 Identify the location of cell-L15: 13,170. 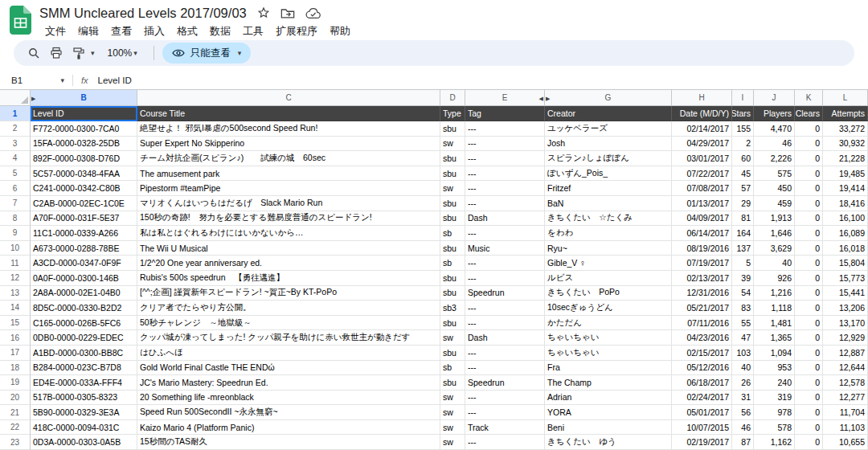
(845, 323).